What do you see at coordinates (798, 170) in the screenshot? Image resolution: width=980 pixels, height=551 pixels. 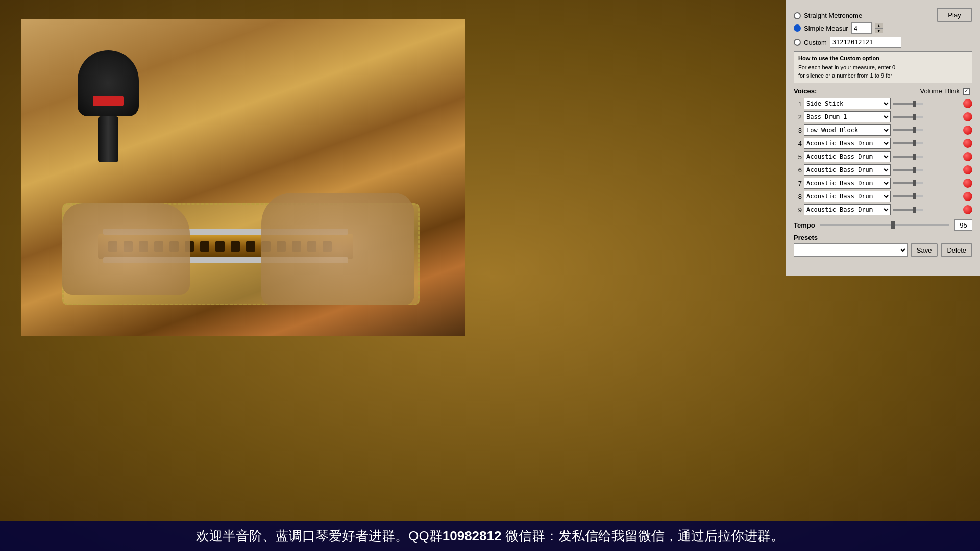 I see `voice-num-6: 6` at bounding box center [798, 170].